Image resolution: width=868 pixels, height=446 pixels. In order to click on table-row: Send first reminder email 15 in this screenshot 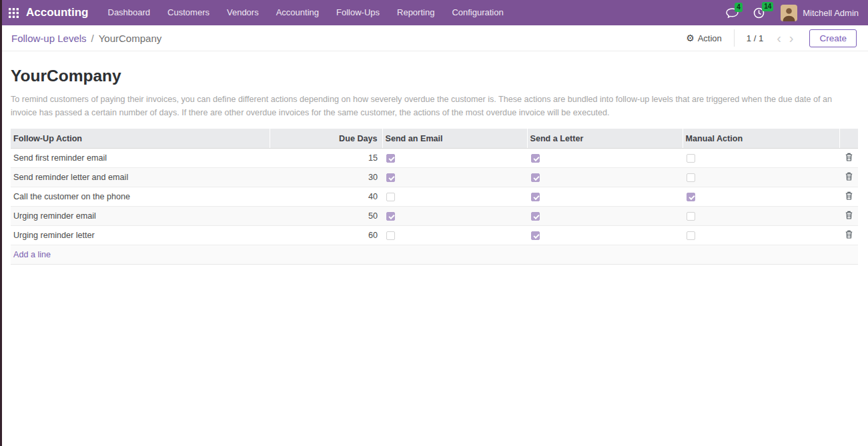, I will do `click(434, 159)`.